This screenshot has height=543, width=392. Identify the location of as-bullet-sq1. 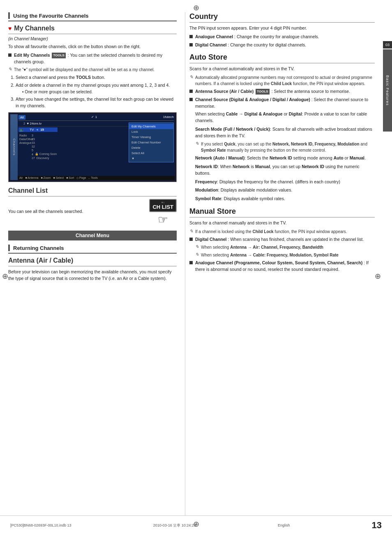
(191, 91).